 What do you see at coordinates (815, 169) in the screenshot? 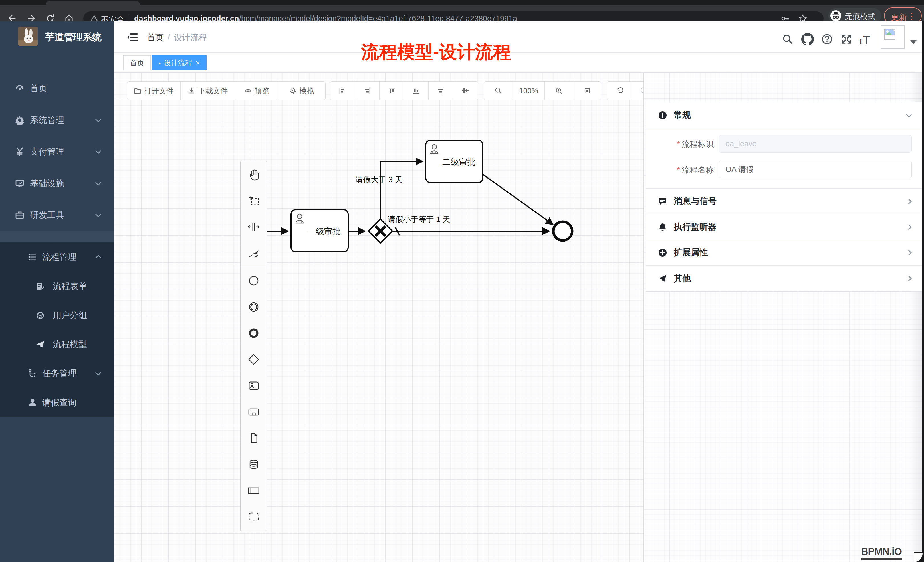
I see `process-name-input` at bounding box center [815, 169].